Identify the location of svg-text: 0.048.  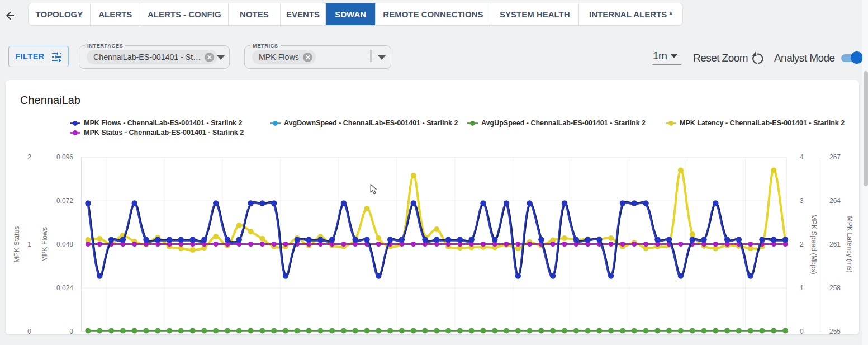
(65, 244).